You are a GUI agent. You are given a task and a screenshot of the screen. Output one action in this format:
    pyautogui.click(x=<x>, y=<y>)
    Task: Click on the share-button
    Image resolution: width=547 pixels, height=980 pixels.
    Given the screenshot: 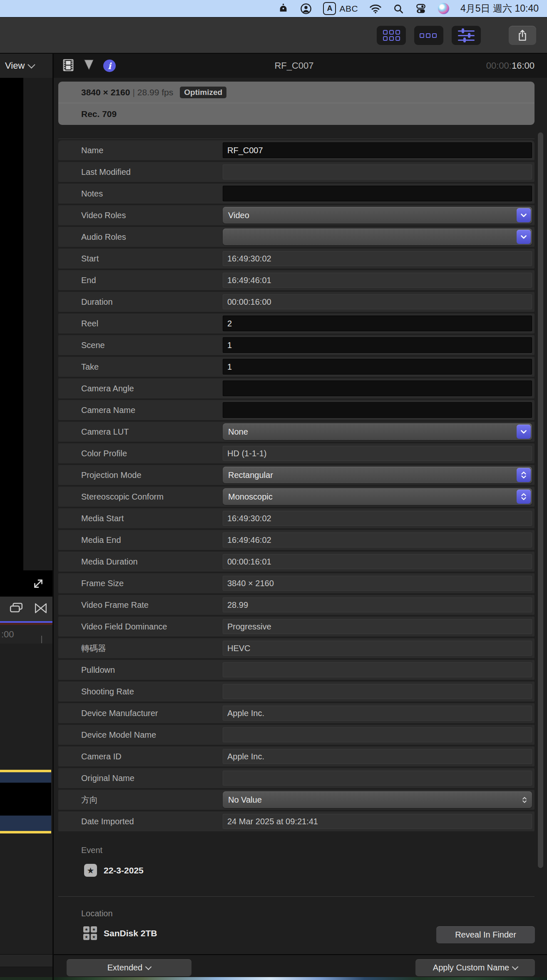 What is the action you would take?
    pyautogui.click(x=522, y=35)
    